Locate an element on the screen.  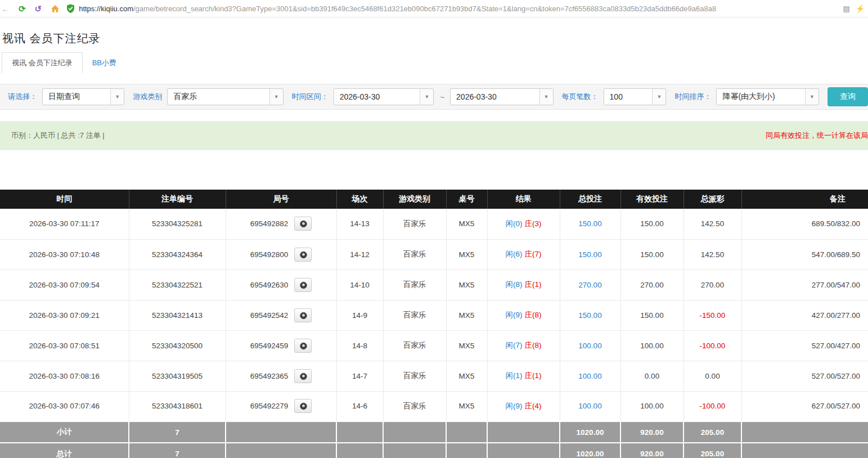
sort-select: 降幂(由大到小) ▼ is located at coordinates (767, 97).